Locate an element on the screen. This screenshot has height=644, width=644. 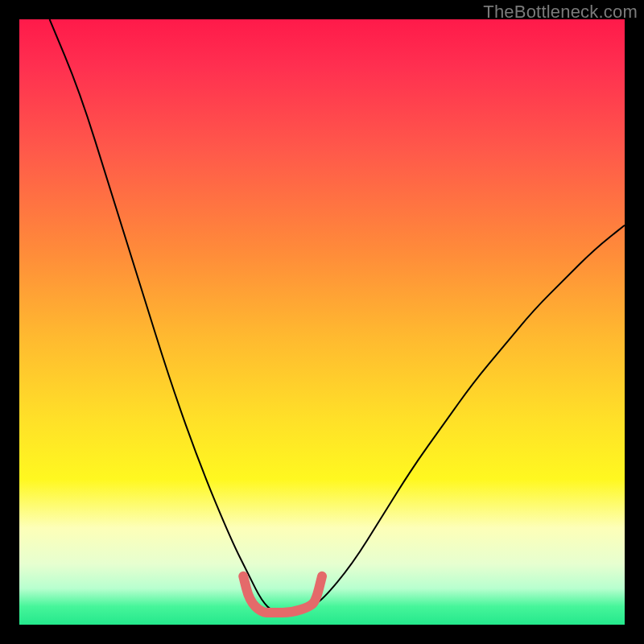
highlight-segment is located at coordinates (283, 594).